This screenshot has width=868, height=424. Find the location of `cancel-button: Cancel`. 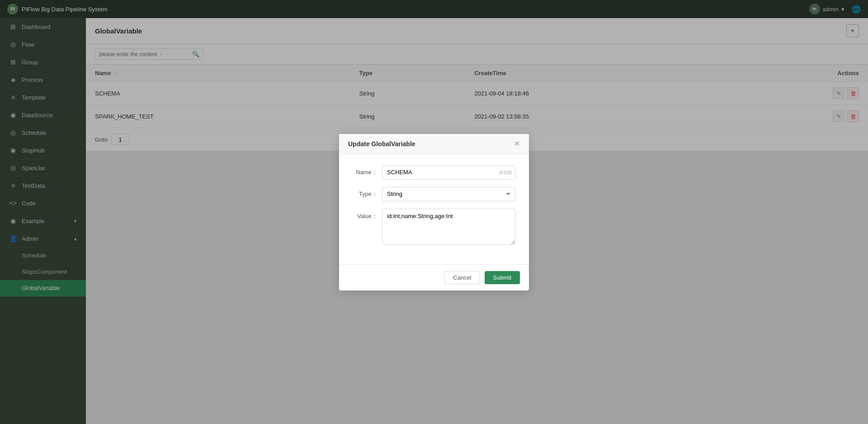

cancel-button: Cancel is located at coordinates (462, 278).